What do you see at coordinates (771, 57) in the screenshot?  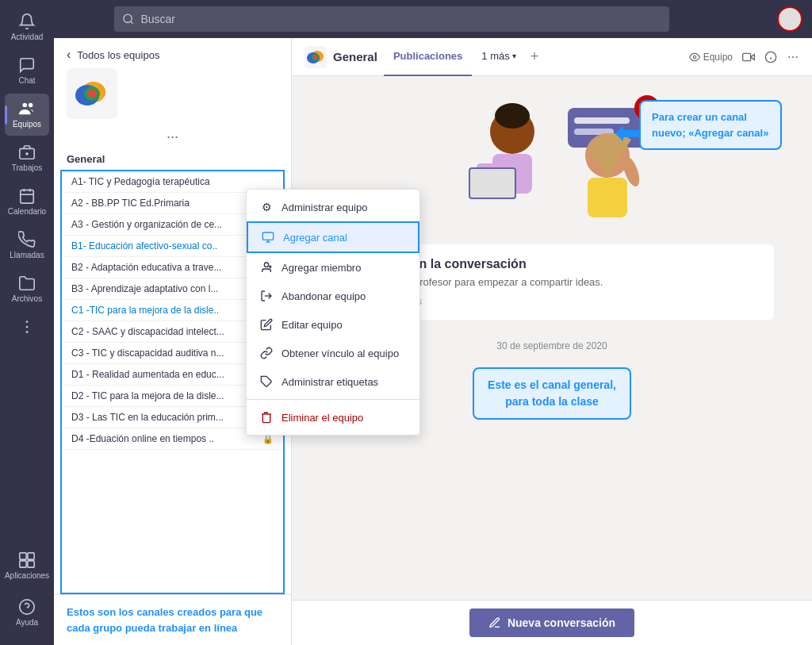 I see `info-icon` at bounding box center [771, 57].